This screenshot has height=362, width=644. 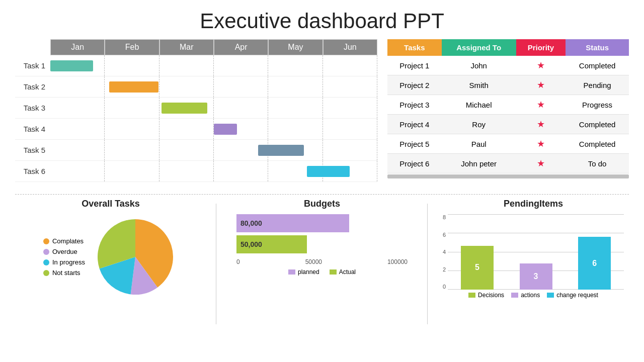 What do you see at coordinates (111, 257) in the screenshot?
I see `pie-area: ComplatesOverdueIn progressNot starts` at bounding box center [111, 257].